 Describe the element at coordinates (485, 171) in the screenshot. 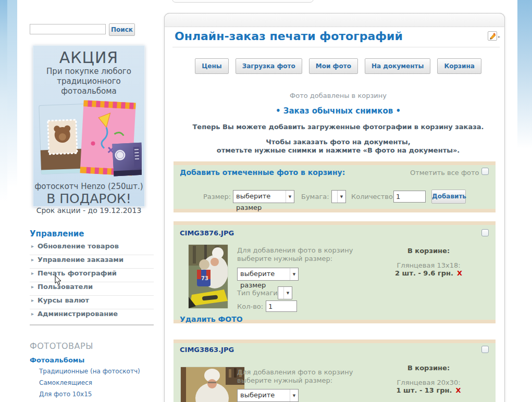

I see `mark-all-checkbox` at that location.